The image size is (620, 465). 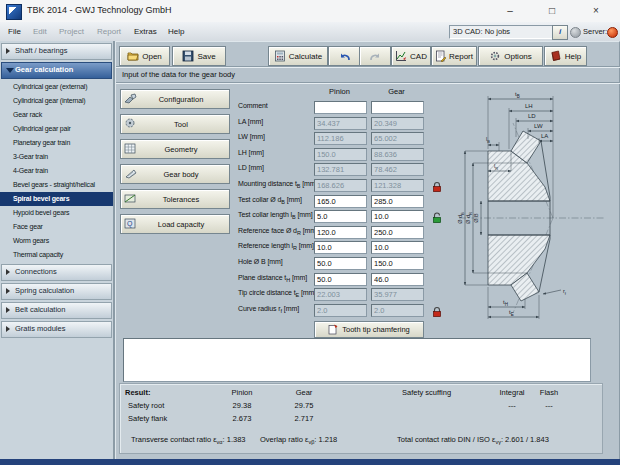 I want to click on load-capacity-button: Q Load capacity, so click(x=175, y=224).